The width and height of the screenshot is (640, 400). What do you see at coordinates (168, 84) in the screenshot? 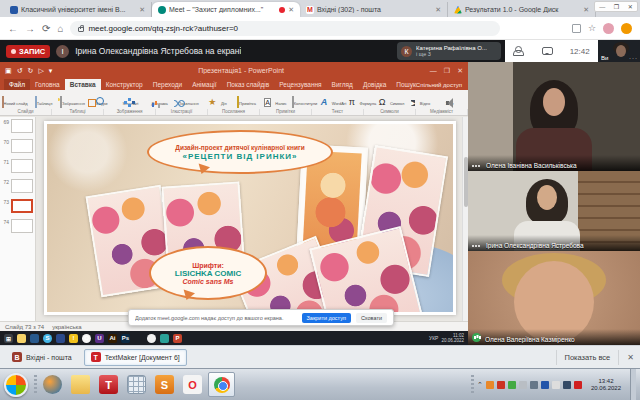
I see `ribbon-tab: Переходи` at bounding box center [168, 84].